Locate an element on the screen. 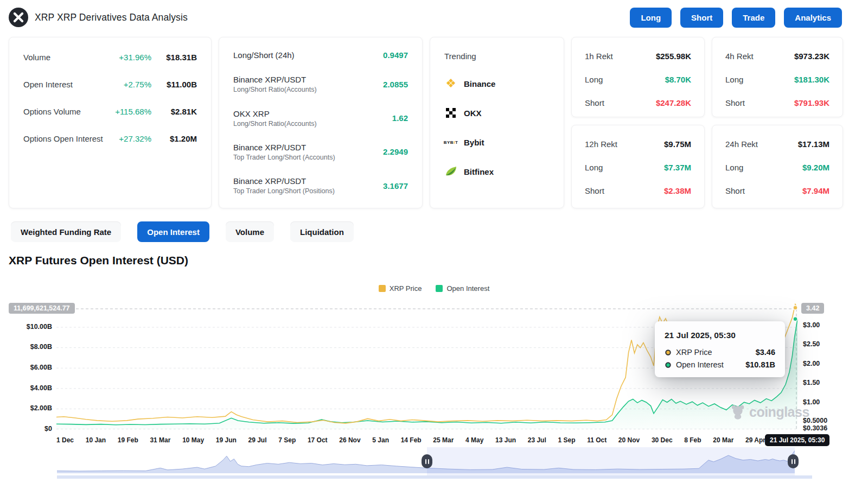  stat-value: $1.20M is located at coordinates (174, 139).